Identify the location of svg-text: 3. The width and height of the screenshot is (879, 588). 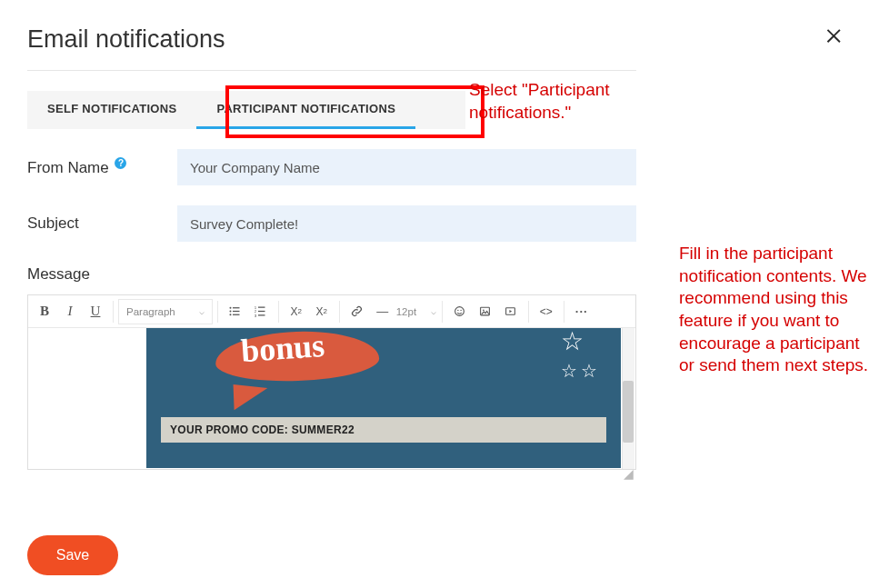
(256, 316).